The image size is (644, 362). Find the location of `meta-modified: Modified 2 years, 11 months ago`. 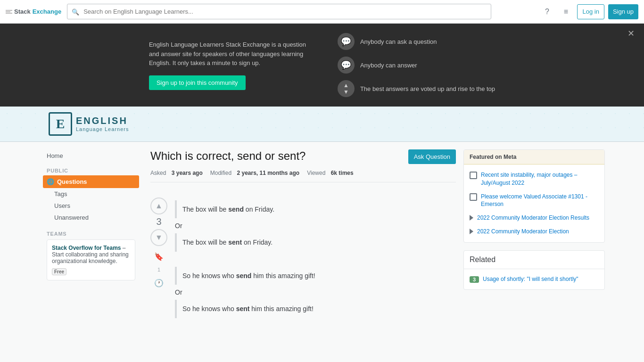

meta-modified: Modified 2 years, 11 months ago is located at coordinates (255, 173).